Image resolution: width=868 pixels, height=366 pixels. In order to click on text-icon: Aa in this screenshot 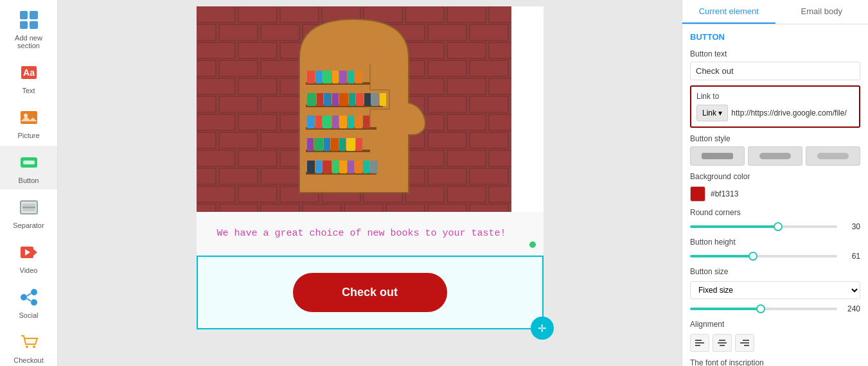, I will do `click(29, 73)`.